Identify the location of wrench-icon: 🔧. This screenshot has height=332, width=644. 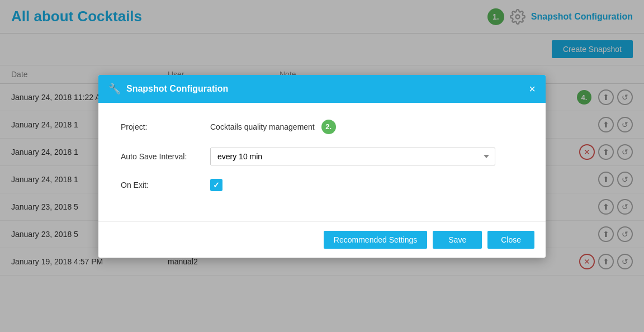
(115, 89).